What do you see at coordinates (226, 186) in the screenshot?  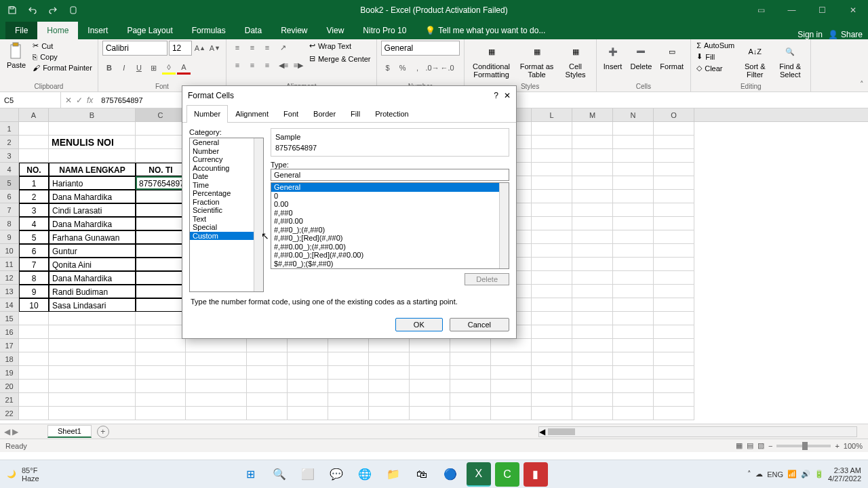 I see `category-item: Time` at bounding box center [226, 186].